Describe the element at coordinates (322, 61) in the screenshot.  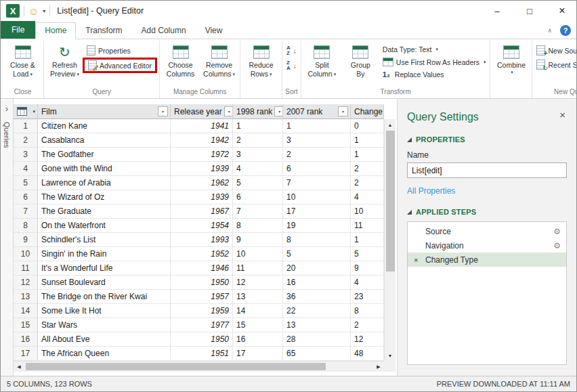
I see `split-column-button: Split Column▾` at that location.